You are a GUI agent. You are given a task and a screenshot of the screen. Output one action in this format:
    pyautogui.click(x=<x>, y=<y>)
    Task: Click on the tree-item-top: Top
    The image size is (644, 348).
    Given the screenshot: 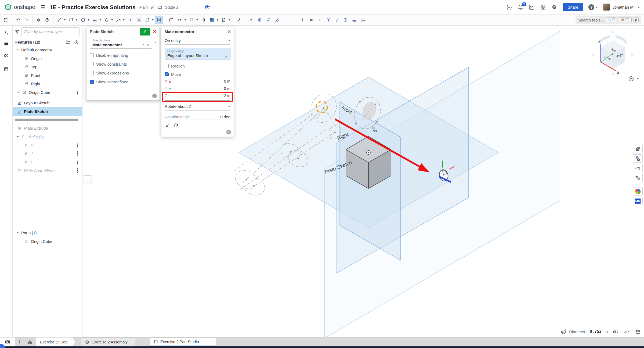 What is the action you would take?
    pyautogui.click(x=47, y=67)
    